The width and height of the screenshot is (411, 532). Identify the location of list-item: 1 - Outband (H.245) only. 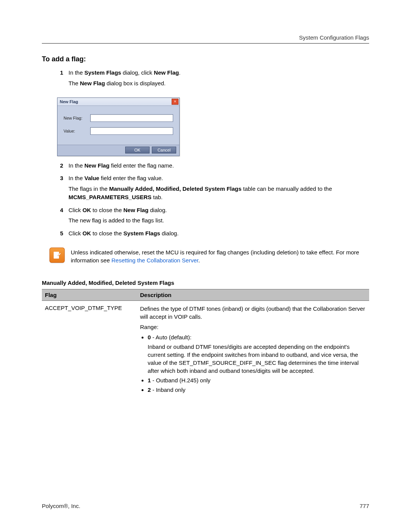
(257, 380).